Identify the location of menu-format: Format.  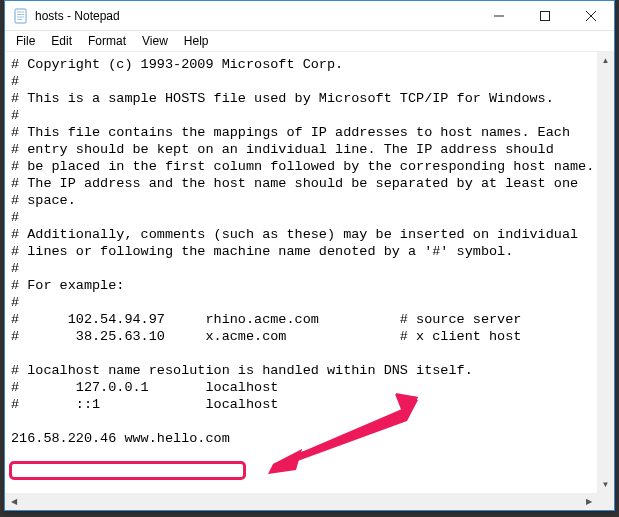
(107, 41).